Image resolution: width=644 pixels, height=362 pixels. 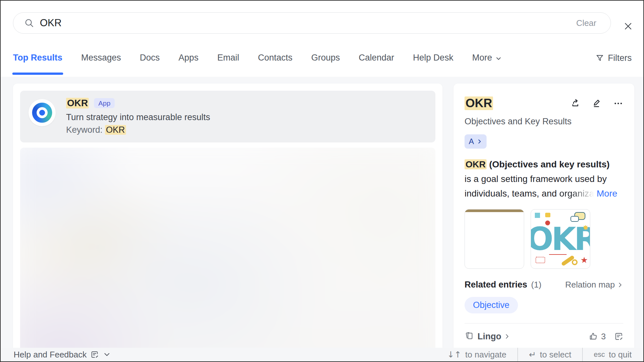 What do you see at coordinates (607, 194) in the screenshot?
I see `definition-more-link: More` at bounding box center [607, 194].